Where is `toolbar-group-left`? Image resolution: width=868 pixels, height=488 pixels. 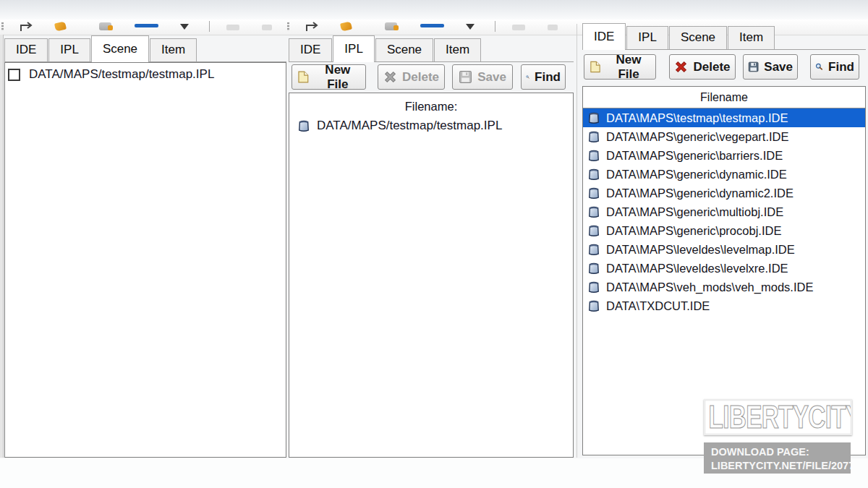 toolbar-group-left is located at coordinates (143, 27).